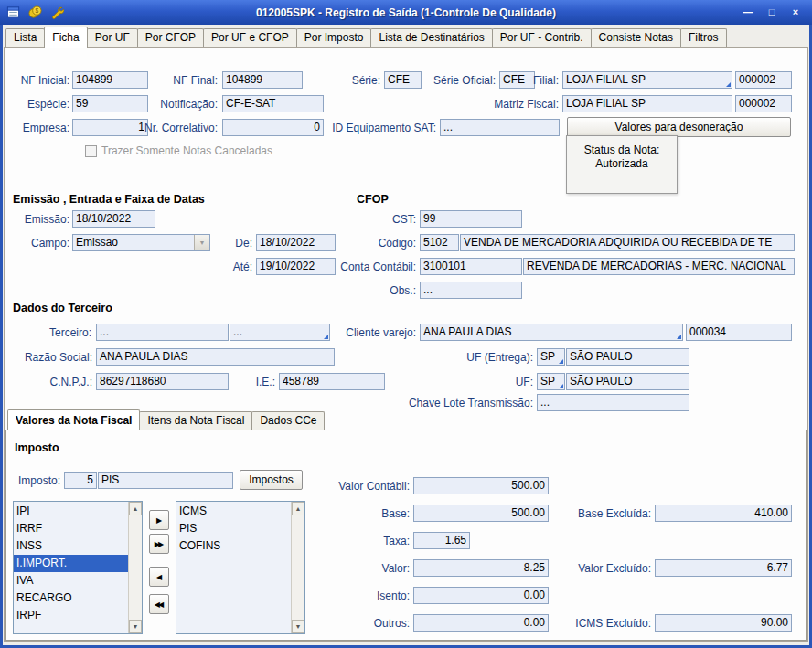  Describe the element at coordinates (627, 243) in the screenshot. I see `codigo-desc-field: VENDA DE MERCADORIA ADQUIRIDA OU RECEBID…` at that location.